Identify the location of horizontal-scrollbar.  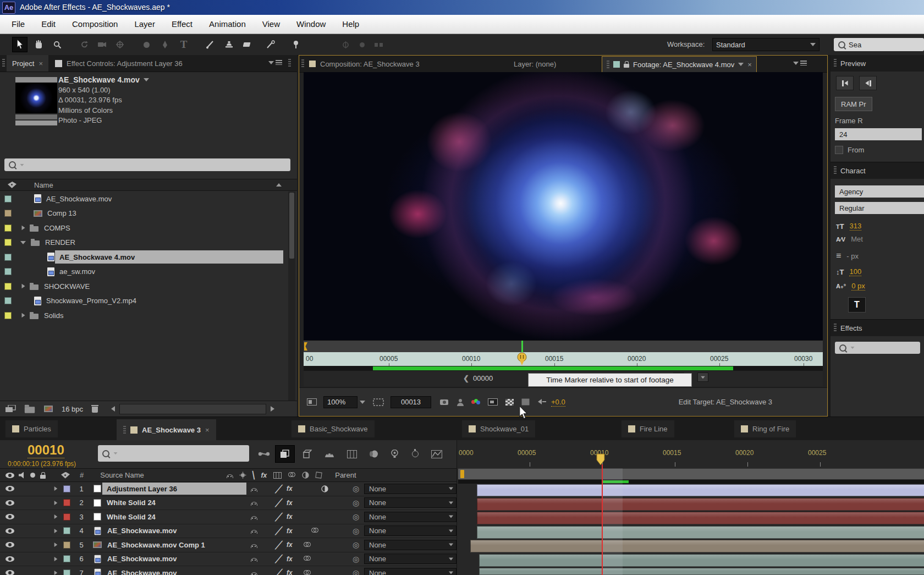
(193, 409).